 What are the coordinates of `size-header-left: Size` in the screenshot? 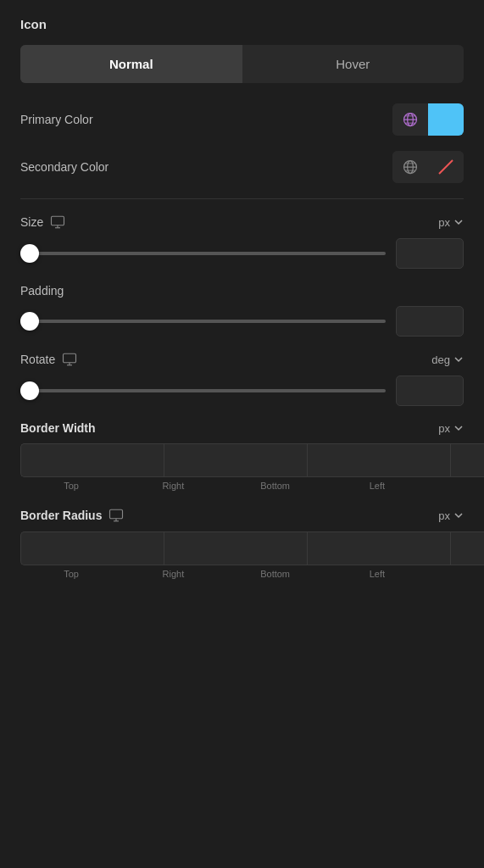 It's located at (42, 222).